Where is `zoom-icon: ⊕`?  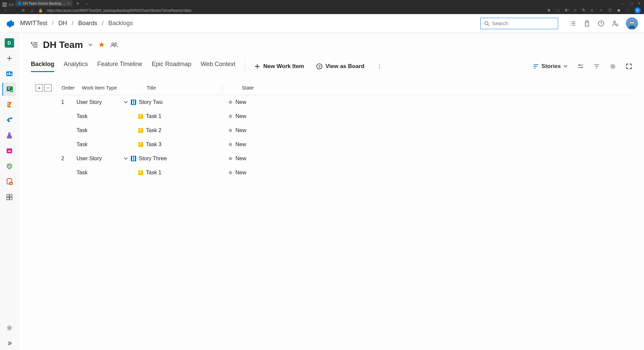 zoom-icon: ⊕ is located at coordinates (550, 10).